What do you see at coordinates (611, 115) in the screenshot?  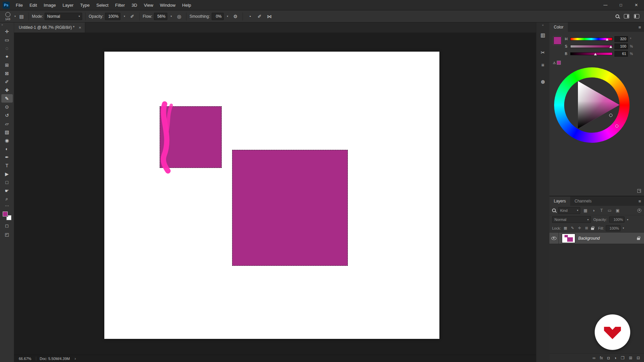 I see `triangle-pointer-icon` at bounding box center [611, 115].